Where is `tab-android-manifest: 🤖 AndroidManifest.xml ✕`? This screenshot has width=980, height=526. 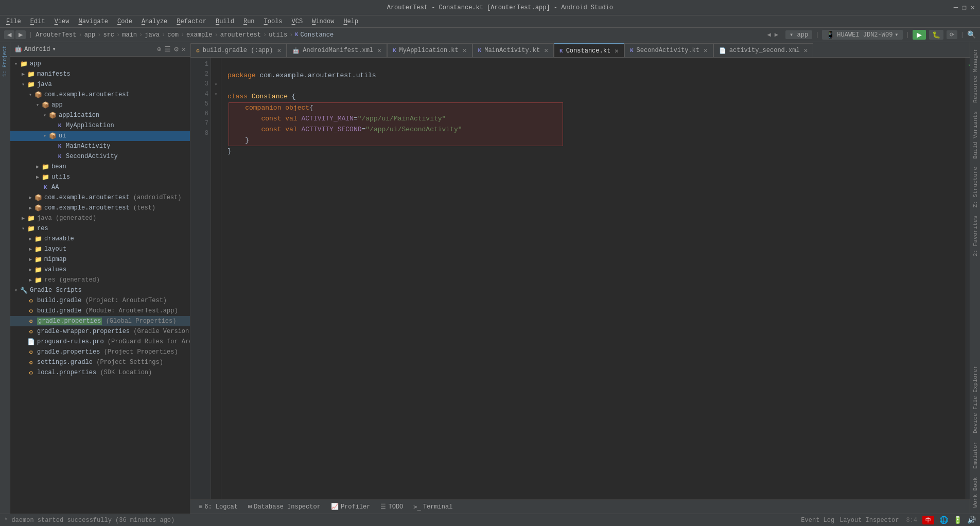 tab-android-manifest: 🤖 AndroidManifest.xml ✕ is located at coordinates (337, 50).